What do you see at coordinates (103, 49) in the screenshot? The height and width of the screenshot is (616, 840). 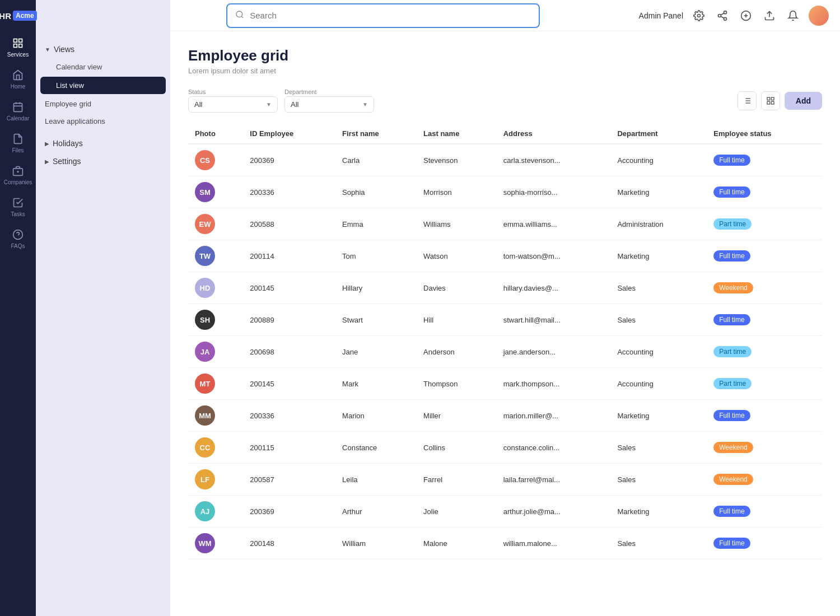 I see `views-header: ▼ Views` at bounding box center [103, 49].